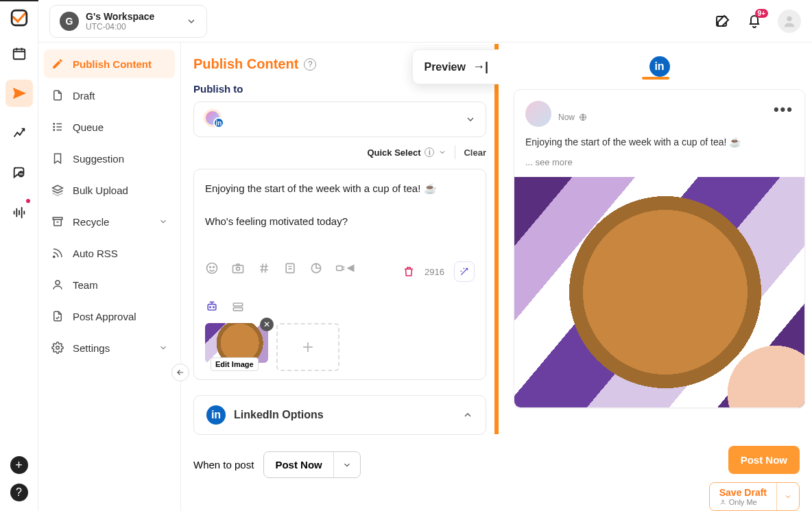  What do you see at coordinates (180, 372) in the screenshot?
I see `collapse-sidebar-button` at bounding box center [180, 372].